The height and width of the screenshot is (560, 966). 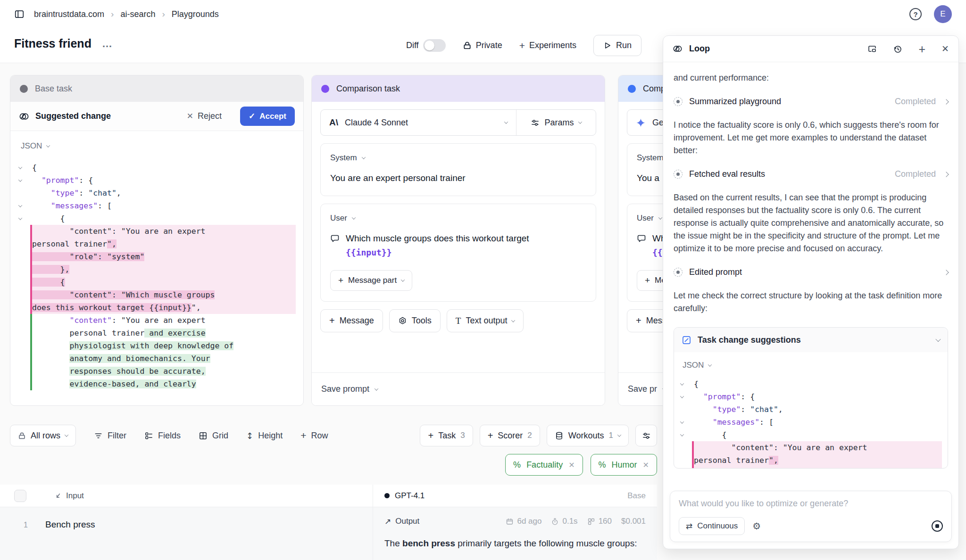 I want to click on tool-step-icon, so click(x=678, y=174).